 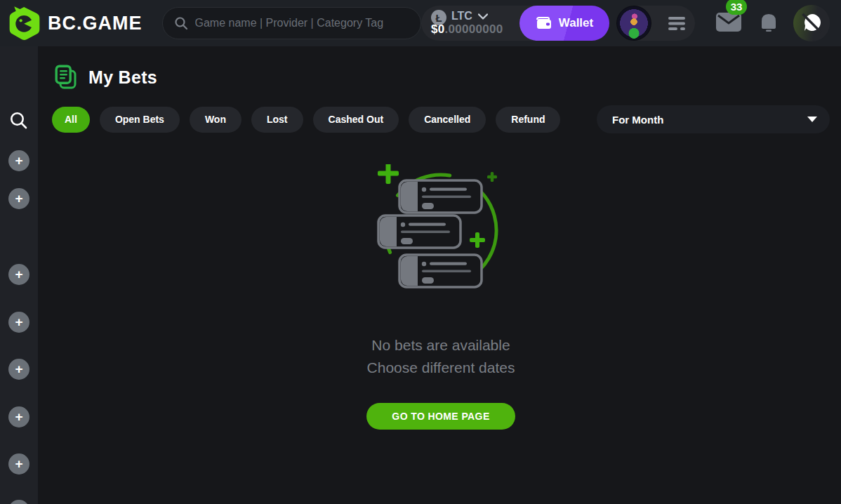 What do you see at coordinates (713, 119) in the screenshot?
I see `period-dropdown: For Month` at bounding box center [713, 119].